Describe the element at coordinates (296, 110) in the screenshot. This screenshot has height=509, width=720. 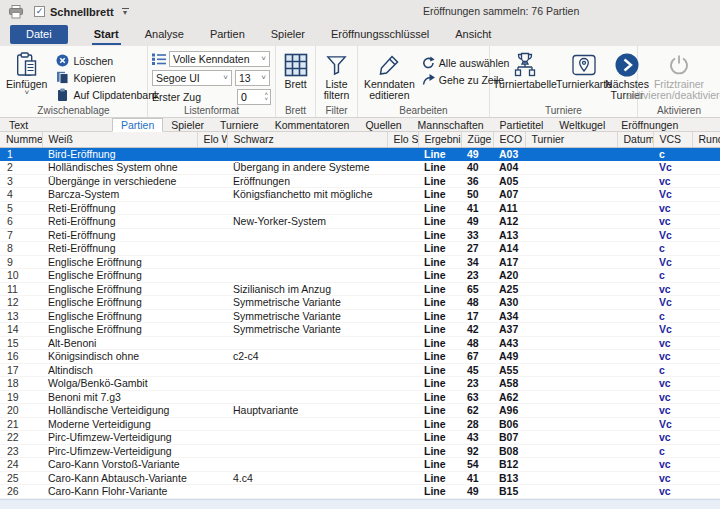
I see `group-label-board: Brett` at that location.